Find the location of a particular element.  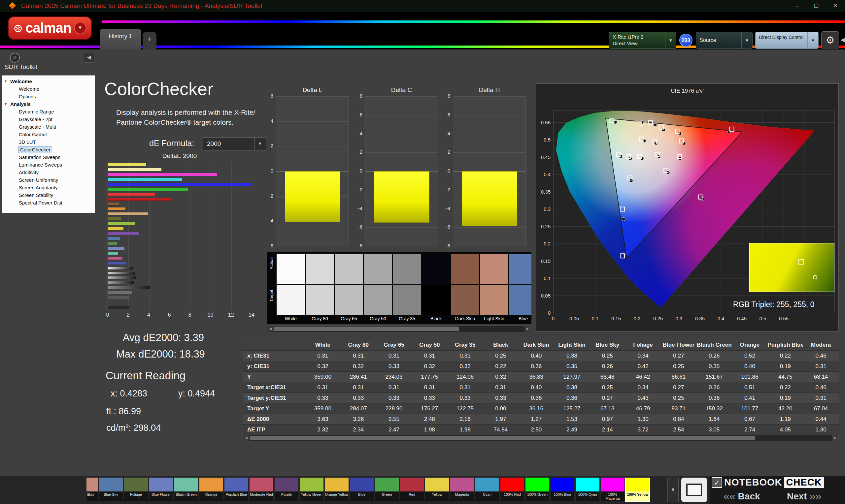

table-scrollbar: ◀ ▶ is located at coordinates (541, 438).